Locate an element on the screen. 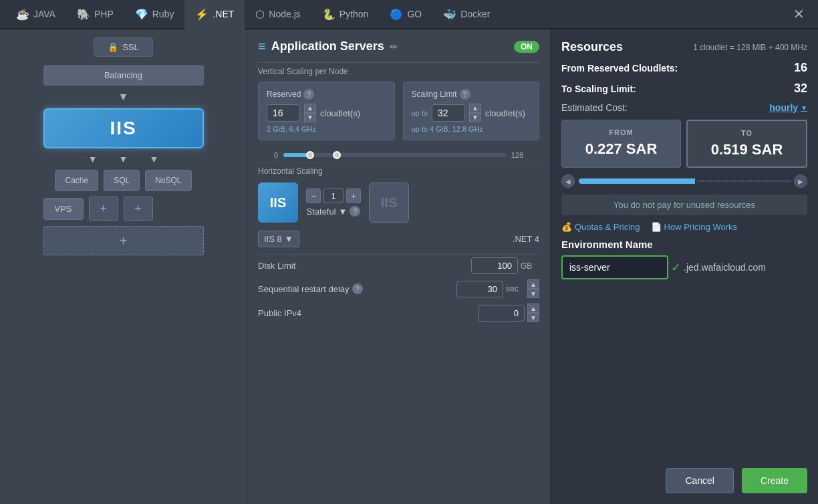 This screenshot has width=818, height=504. tab-php: 🐘 PHP is located at coordinates (95, 15).